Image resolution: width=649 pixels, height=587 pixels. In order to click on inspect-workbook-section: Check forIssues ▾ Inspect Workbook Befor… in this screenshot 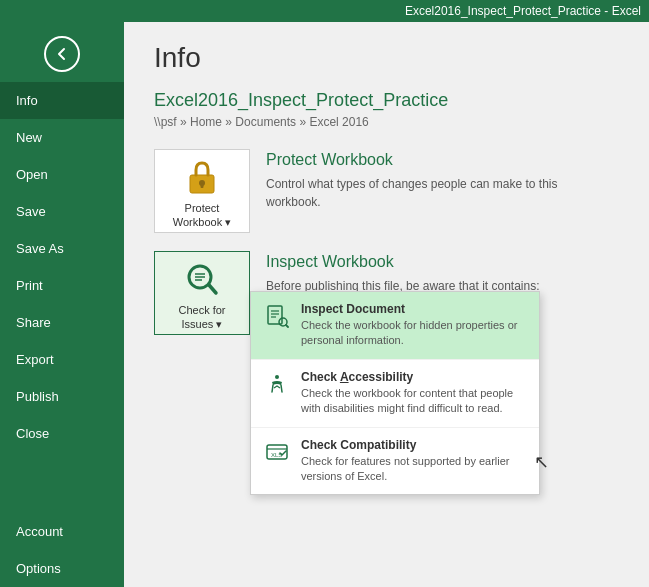, I will do `click(386, 293)`.